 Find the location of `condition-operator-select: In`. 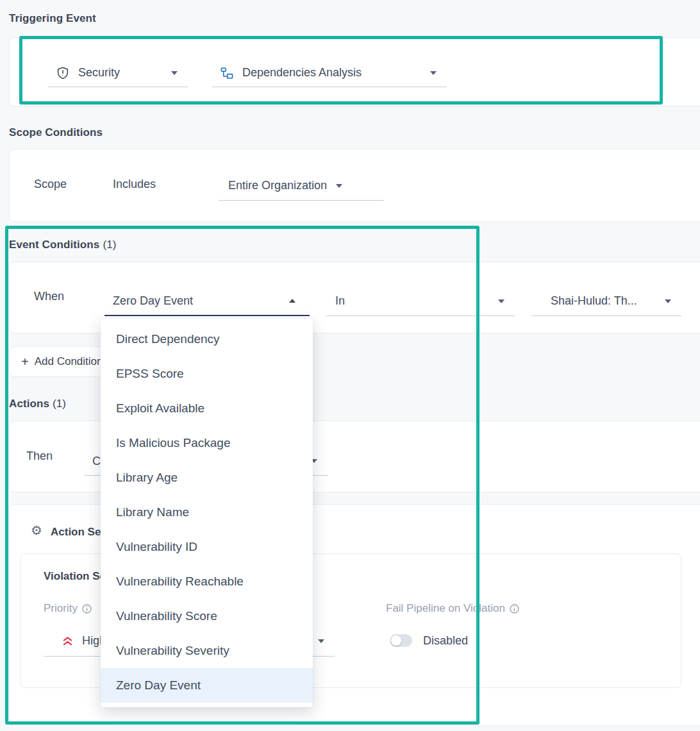

condition-operator-select: In is located at coordinates (421, 301).